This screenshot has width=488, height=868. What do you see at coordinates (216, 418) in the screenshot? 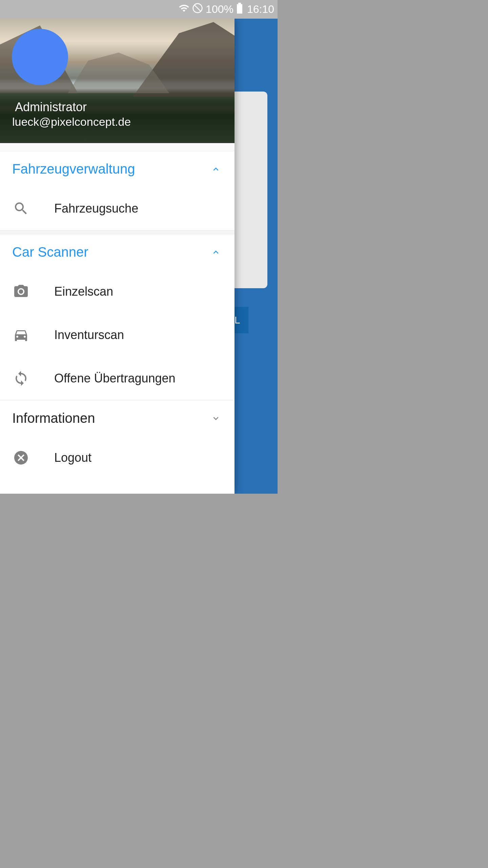
I see `chevron-down-icon` at bounding box center [216, 418].